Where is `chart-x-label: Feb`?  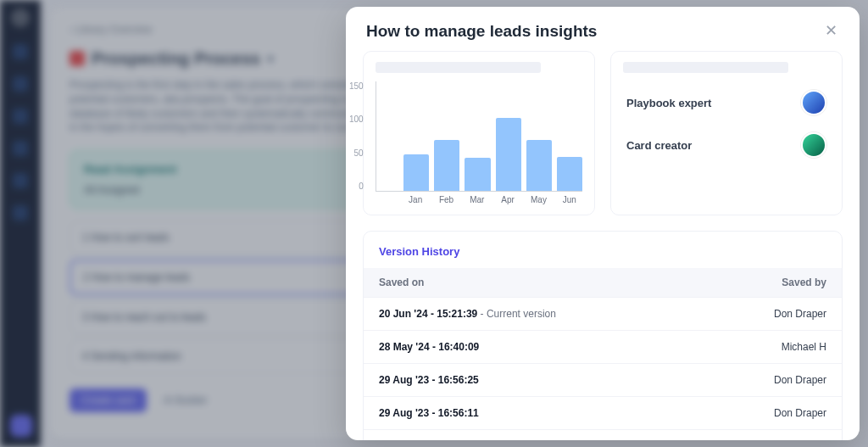 chart-x-label: Feb is located at coordinates (446, 200).